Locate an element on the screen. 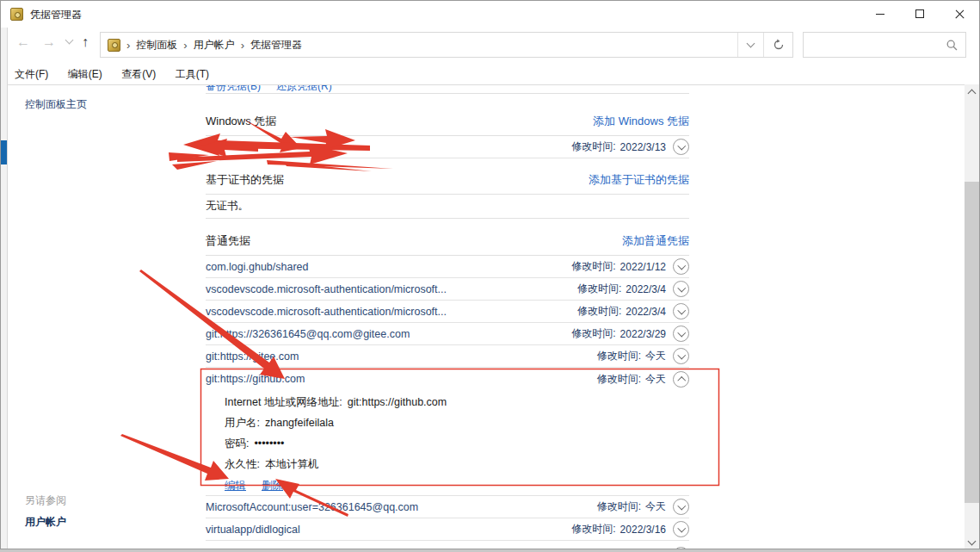 The width and height of the screenshot is (980, 552). restore-credentials-link: 还原凭据(R) is located at coordinates (305, 90).